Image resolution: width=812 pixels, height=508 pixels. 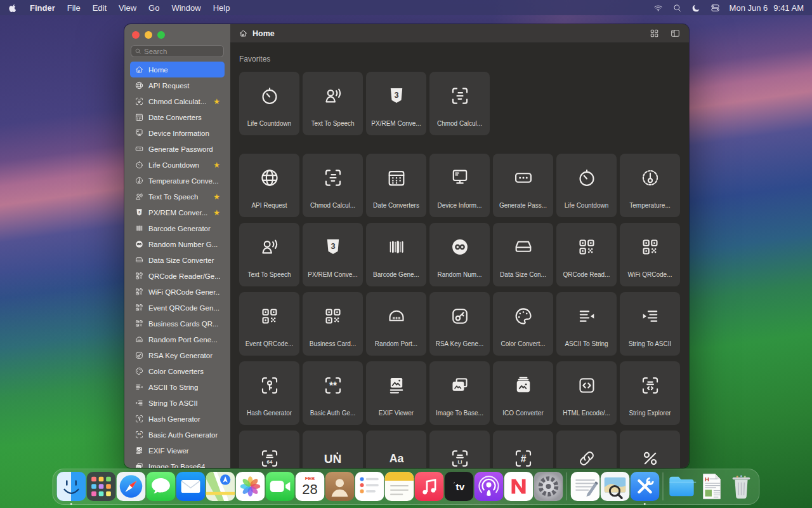 What do you see at coordinates (71, 488) in the screenshot?
I see `dock-finder` at bounding box center [71, 488].